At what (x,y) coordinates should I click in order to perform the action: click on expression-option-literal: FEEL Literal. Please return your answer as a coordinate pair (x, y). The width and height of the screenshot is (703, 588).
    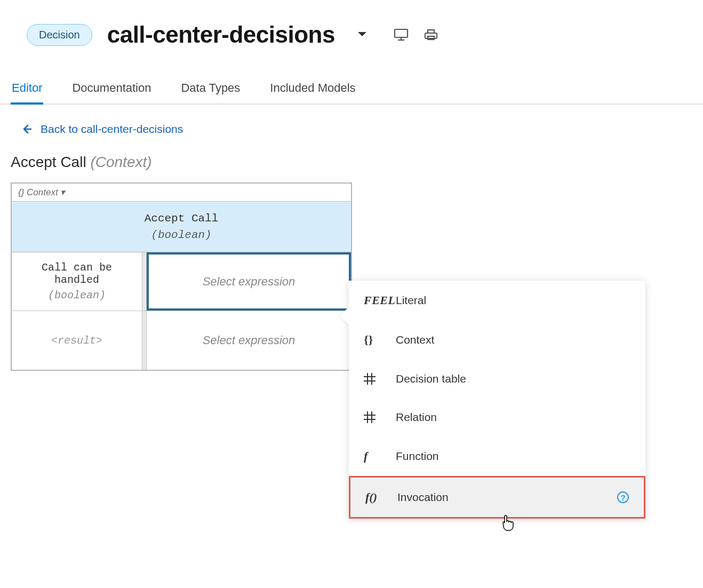
    Looking at the image, I should click on (497, 300).